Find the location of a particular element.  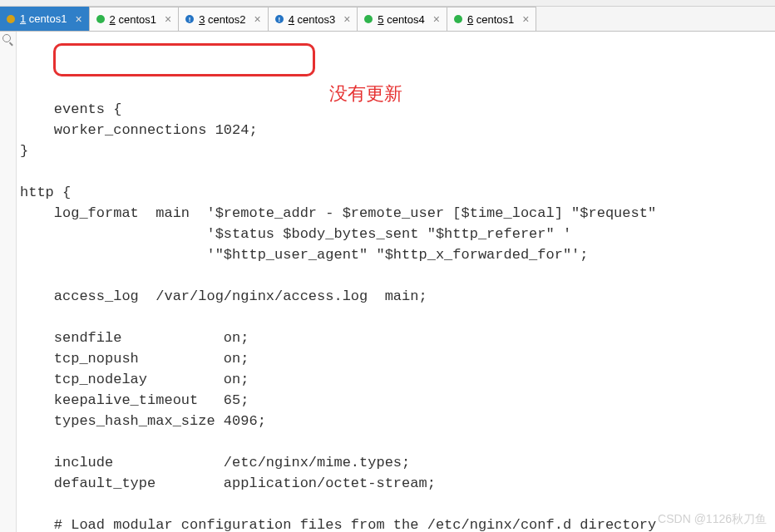

tab-label: 5 centos4 is located at coordinates (401, 20).